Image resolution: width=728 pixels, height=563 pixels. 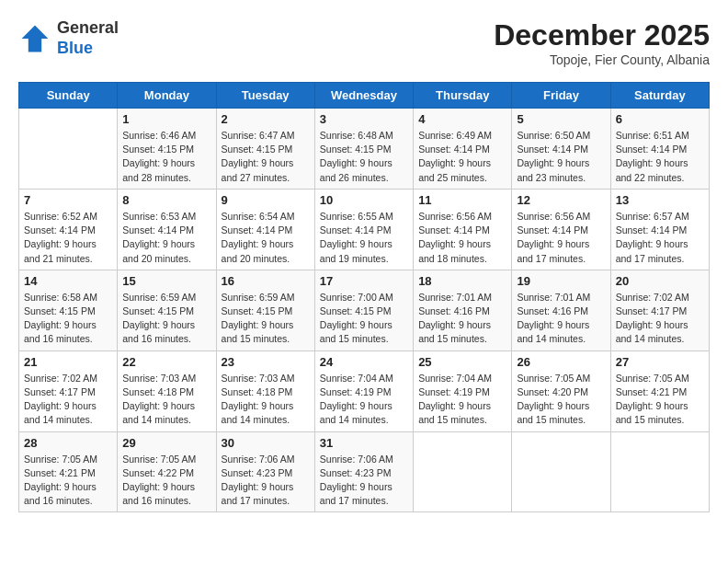 What do you see at coordinates (561, 149) in the screenshot?
I see `calendar-cell: 5Sunrise: 6:50 AM Sunset: 4:14 PM Daylig…` at bounding box center [561, 149].